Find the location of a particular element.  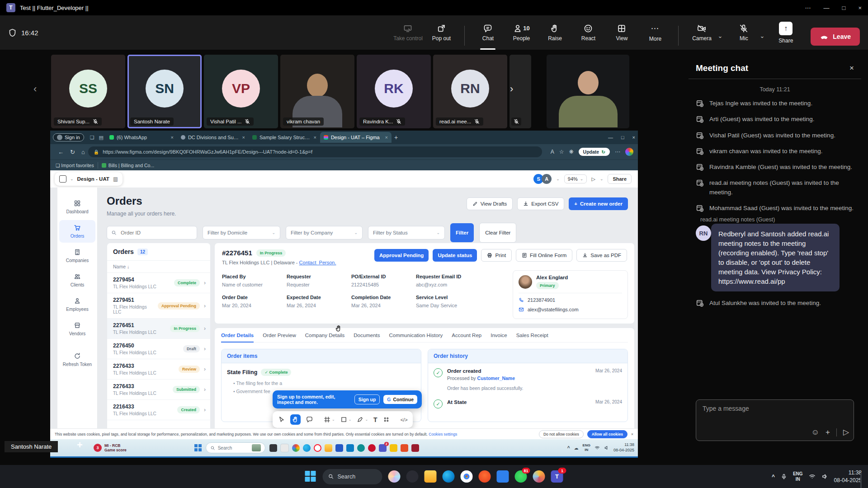

view-button: View is located at coordinates (622, 33).